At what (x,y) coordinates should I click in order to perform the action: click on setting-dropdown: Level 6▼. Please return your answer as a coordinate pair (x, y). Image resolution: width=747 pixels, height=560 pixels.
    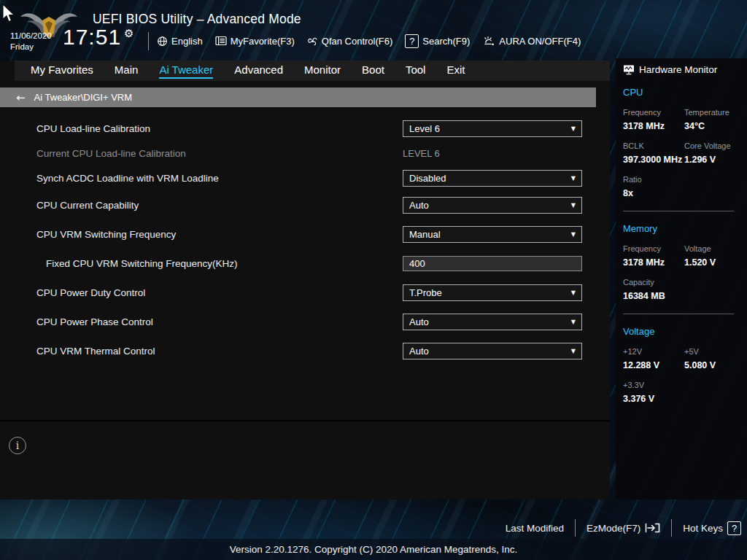
    Looking at the image, I should click on (492, 128).